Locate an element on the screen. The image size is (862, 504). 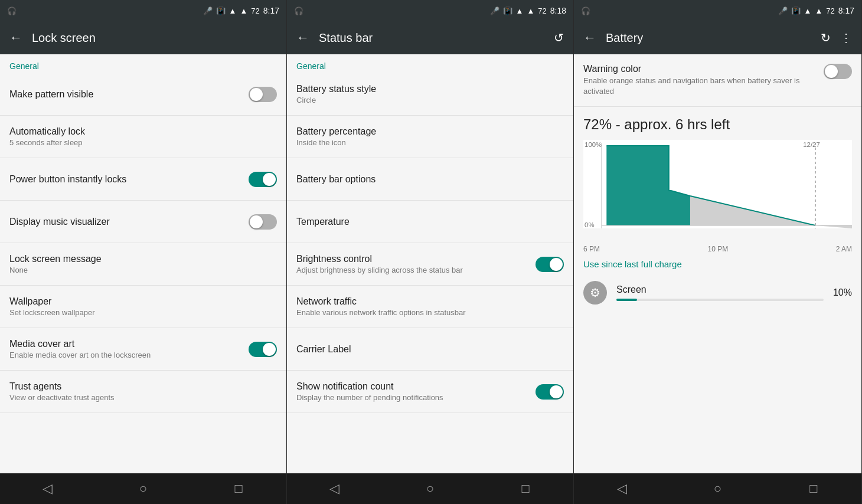
headphone-icon: 🎧 is located at coordinates (12, 11).